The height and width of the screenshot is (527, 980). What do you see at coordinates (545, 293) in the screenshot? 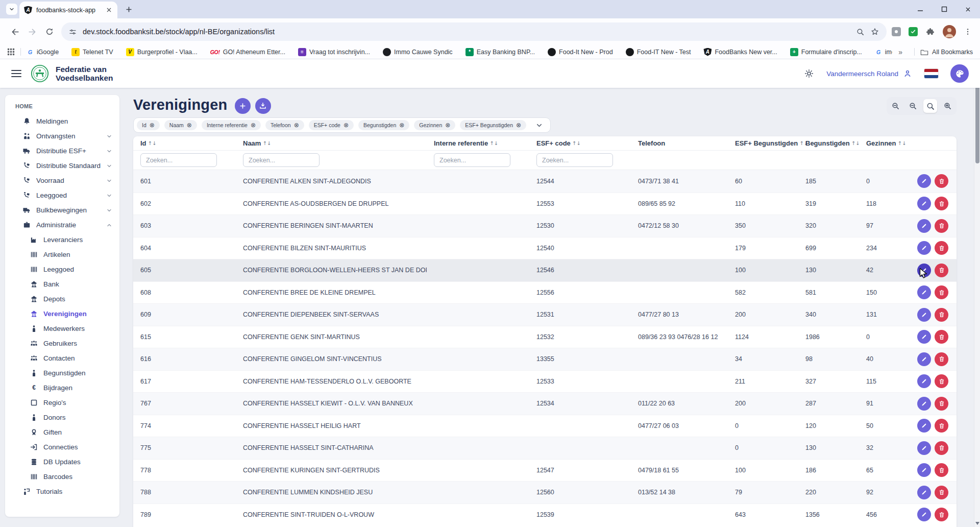
I see `table-row: 608 CONFERENTIE BREE DE KLEINE DREMPEL 1…` at bounding box center [545, 293].